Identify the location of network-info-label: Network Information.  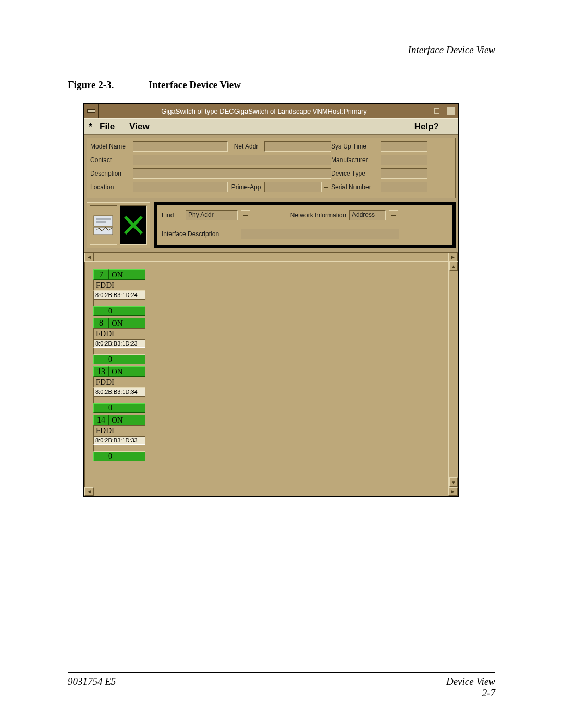
(310, 215).